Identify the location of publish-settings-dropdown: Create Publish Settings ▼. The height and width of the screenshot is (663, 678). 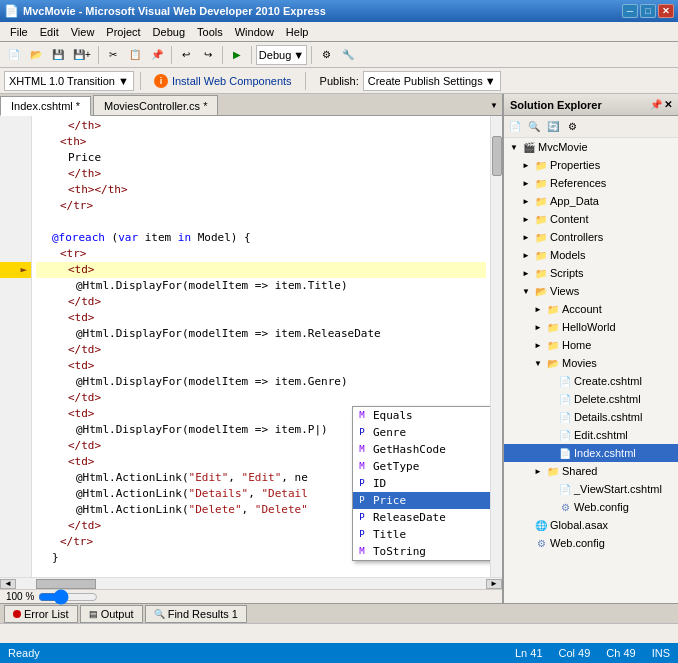
(432, 81).